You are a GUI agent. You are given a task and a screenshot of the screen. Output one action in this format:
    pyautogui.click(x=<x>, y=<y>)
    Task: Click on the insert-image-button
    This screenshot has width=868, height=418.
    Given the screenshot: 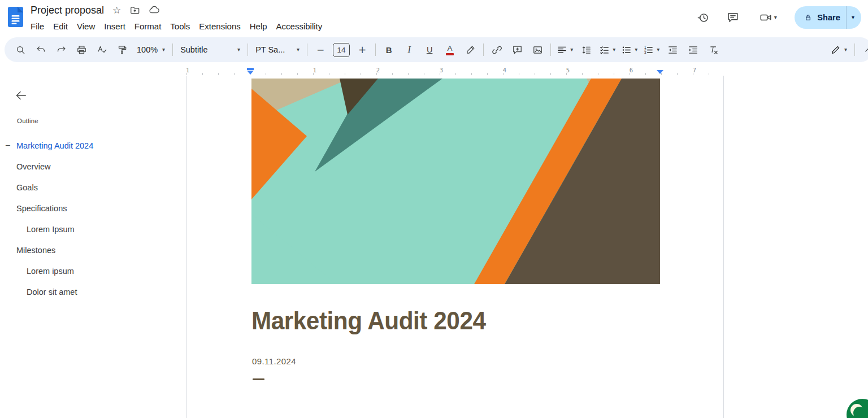 What is the action you would take?
    pyautogui.click(x=537, y=50)
    